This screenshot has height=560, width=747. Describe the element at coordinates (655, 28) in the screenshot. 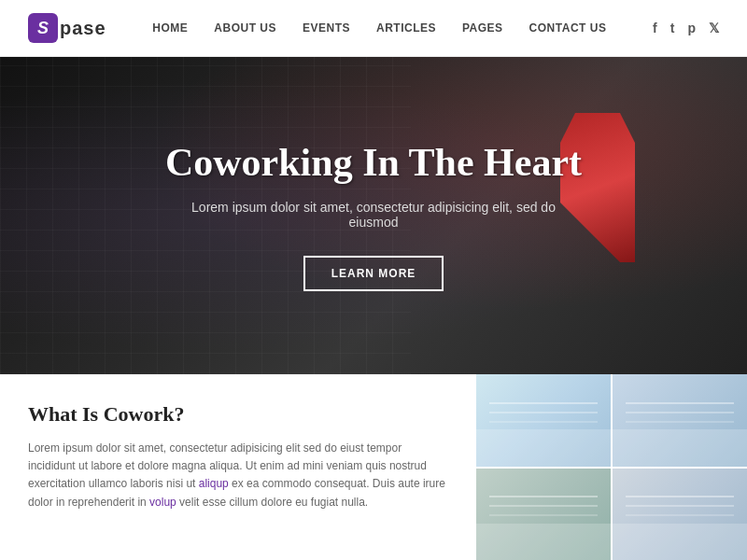

I see `facebook-icon: f` at that location.